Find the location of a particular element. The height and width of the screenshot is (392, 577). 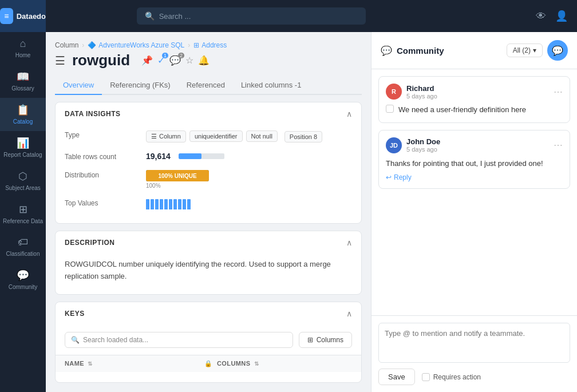

comment-card-1: R Richard 5 days ago ⋯ We need a user-fr… is located at coordinates (474, 100).